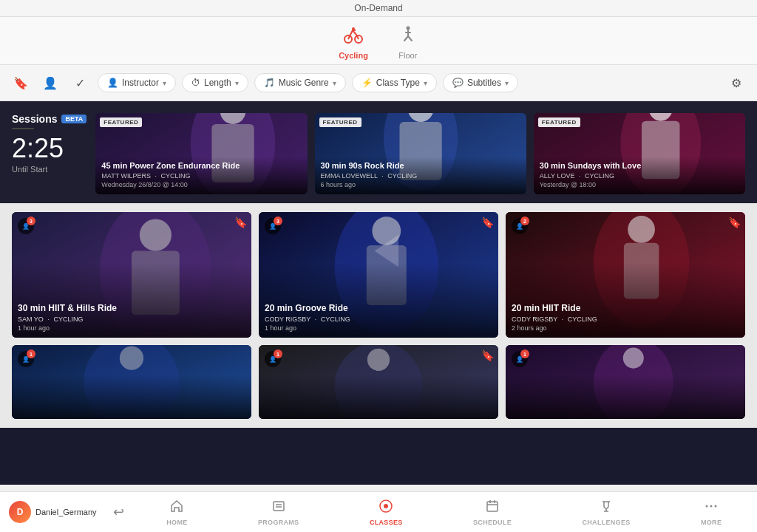  Describe the element at coordinates (711, 513) in the screenshot. I see `nav-more: MORE` at that location.